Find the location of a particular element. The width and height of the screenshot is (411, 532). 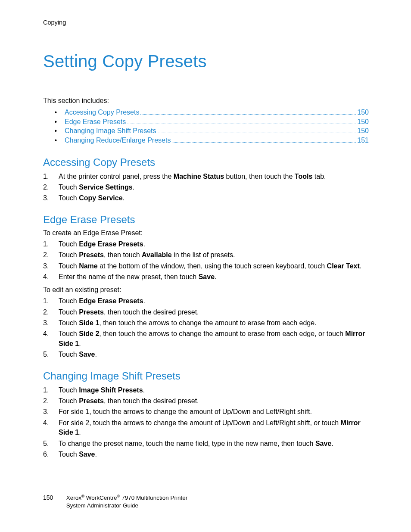

lead-text: To edit an existing preset: is located at coordinates (206, 290).